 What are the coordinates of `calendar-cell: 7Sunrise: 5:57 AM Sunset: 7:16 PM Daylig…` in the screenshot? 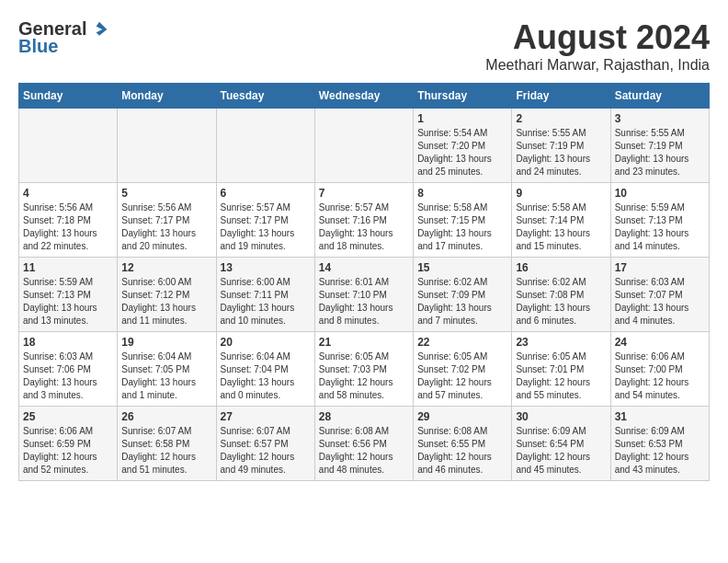 It's located at (364, 221).